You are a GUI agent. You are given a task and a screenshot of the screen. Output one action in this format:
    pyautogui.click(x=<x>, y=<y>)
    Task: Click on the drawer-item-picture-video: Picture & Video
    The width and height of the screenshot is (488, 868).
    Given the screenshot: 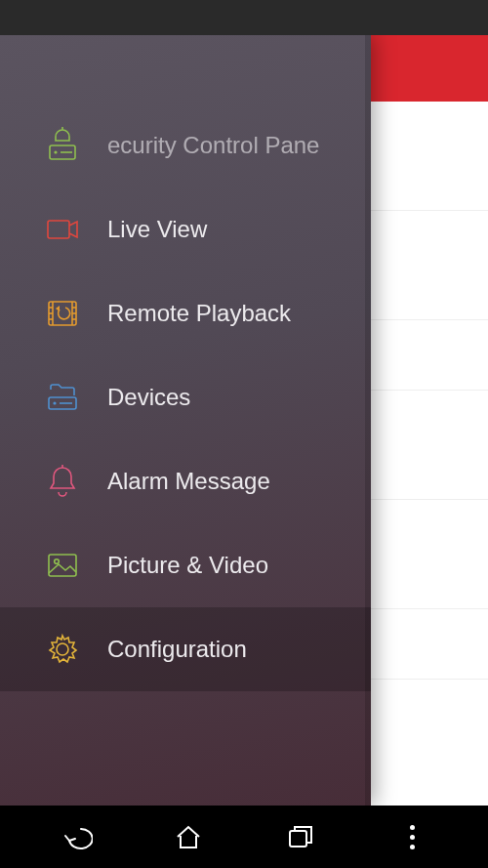 What is the action you would take?
    pyautogui.click(x=185, y=565)
    